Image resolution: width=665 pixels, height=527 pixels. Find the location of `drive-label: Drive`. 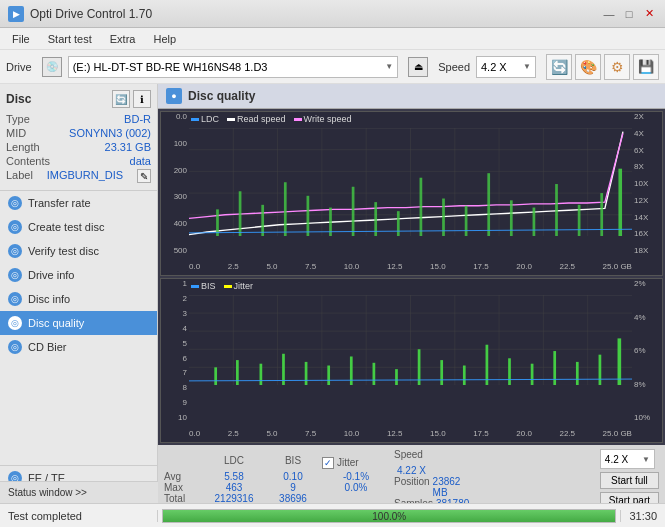

drive-label: Drive is located at coordinates (19, 67).